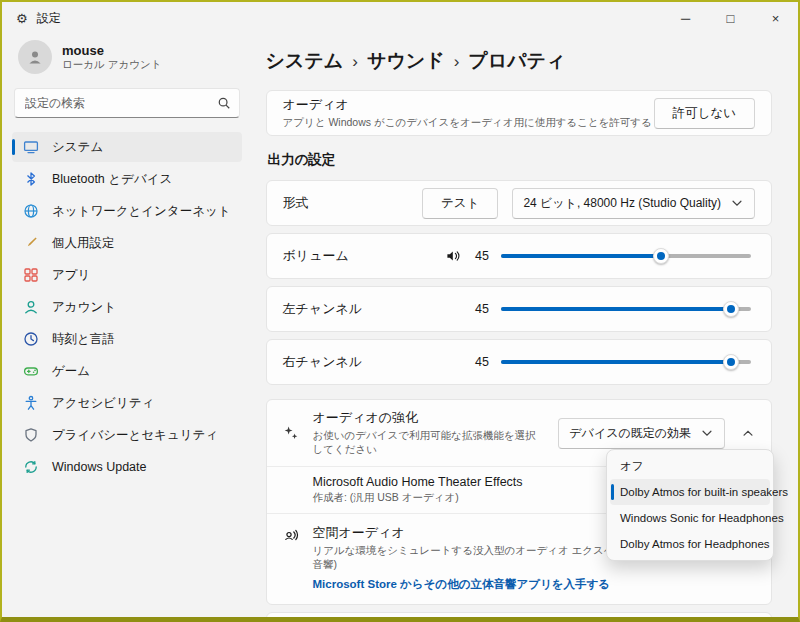 The image size is (800, 622). What do you see at coordinates (291, 433) in the screenshot?
I see `sparkle-icon` at bounding box center [291, 433].